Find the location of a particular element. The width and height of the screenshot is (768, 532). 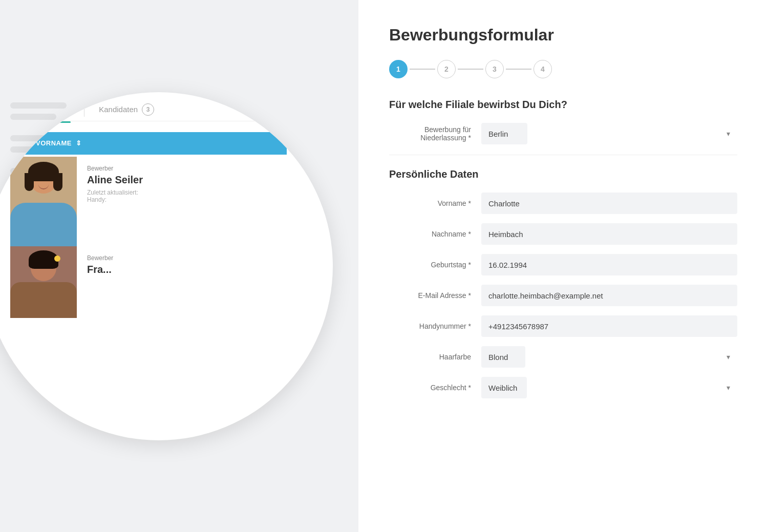

table-header: VORNAME ⇕ is located at coordinates (148, 143).